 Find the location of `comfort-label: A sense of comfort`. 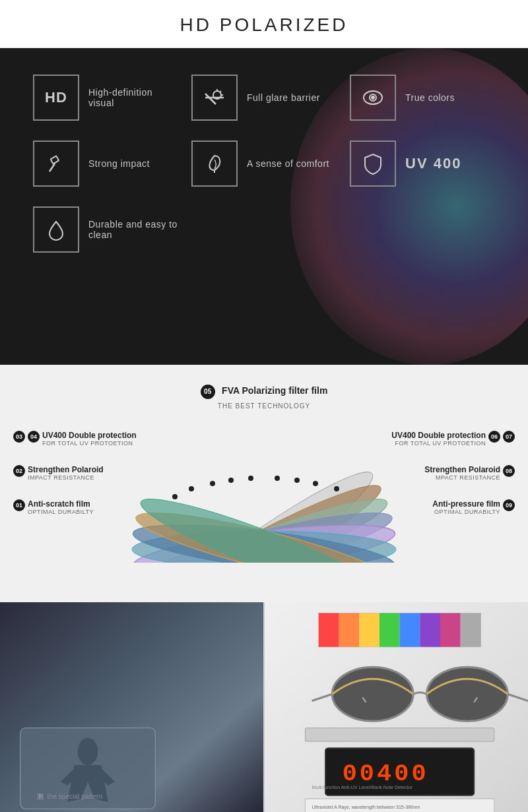

comfort-label: A sense of comfort is located at coordinates (288, 164).